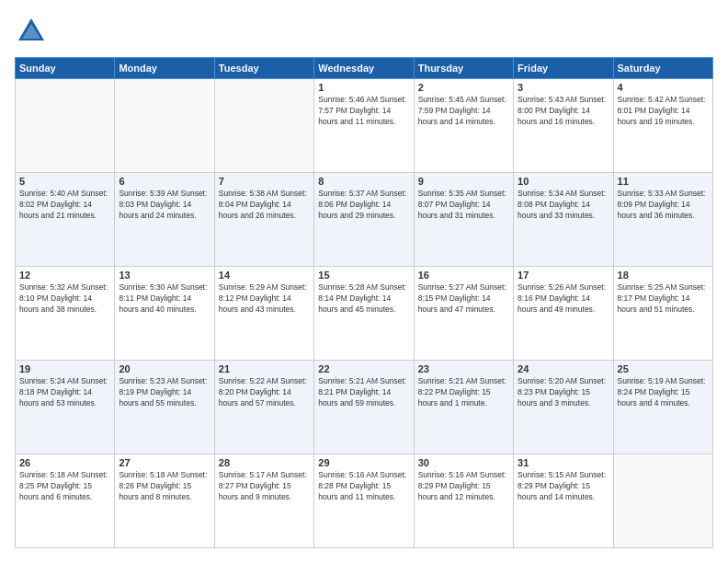 The image size is (728, 563). I want to click on day-number: 25, so click(664, 369).